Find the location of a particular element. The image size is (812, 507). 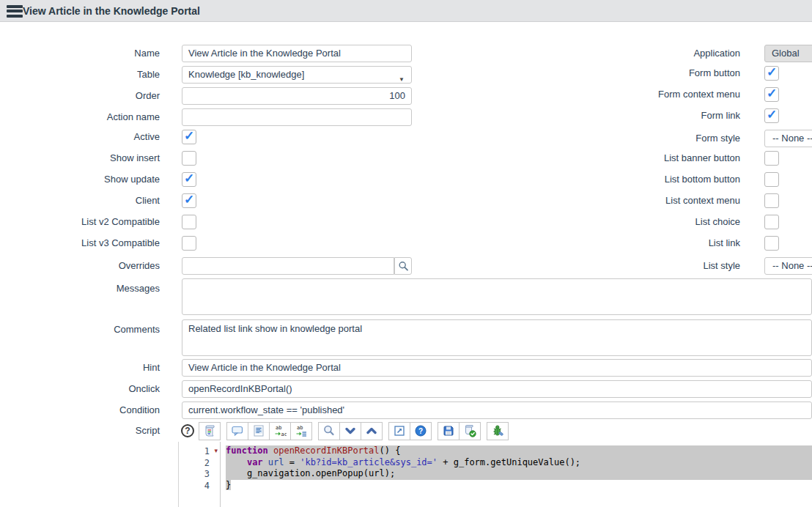

svg-text: ac is located at coordinates (284, 434).